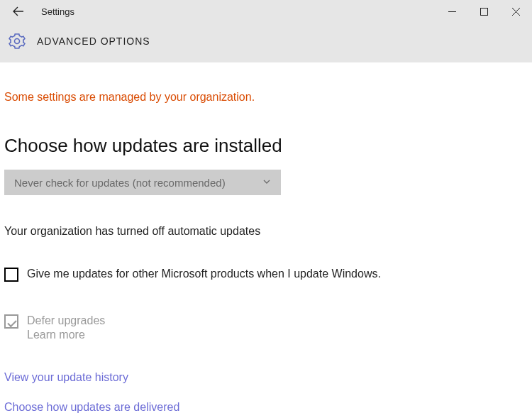  What do you see at coordinates (266, 11) in the screenshot?
I see `titlebar: Settings` at bounding box center [266, 11].